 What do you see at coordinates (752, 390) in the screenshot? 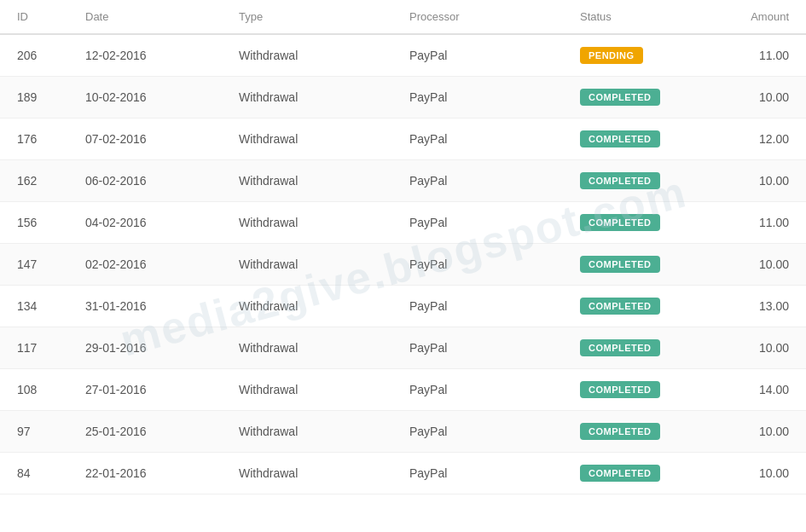
I see `cell-amount: 14.00` at bounding box center [752, 390].